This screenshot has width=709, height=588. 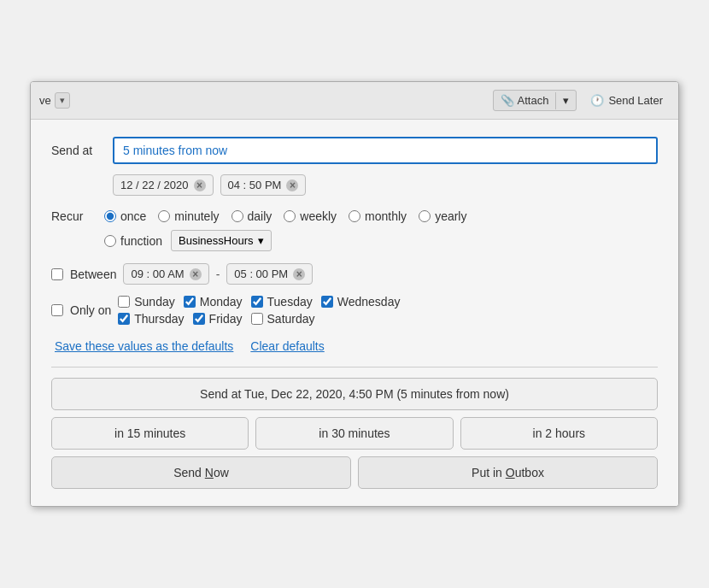 What do you see at coordinates (261, 273) in the screenshot?
I see `between-end-time: 05 : 00 PM` at bounding box center [261, 273].